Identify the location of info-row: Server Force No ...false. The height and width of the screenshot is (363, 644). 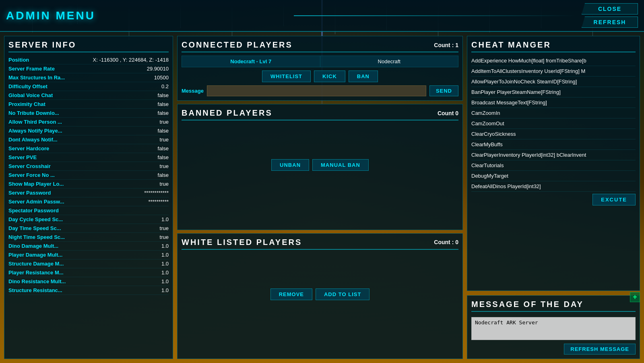
(89, 175).